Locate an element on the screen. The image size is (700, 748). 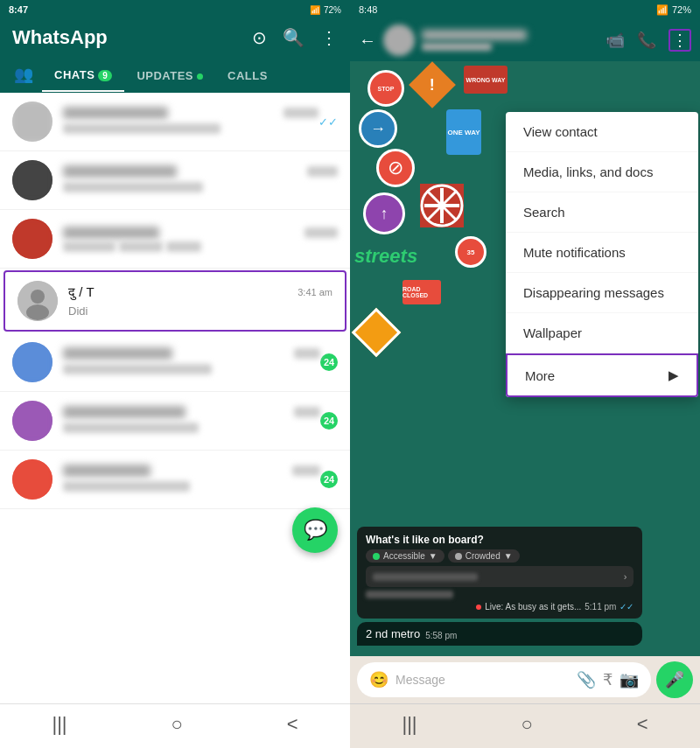
contact-name is located at coordinates (474, 35).